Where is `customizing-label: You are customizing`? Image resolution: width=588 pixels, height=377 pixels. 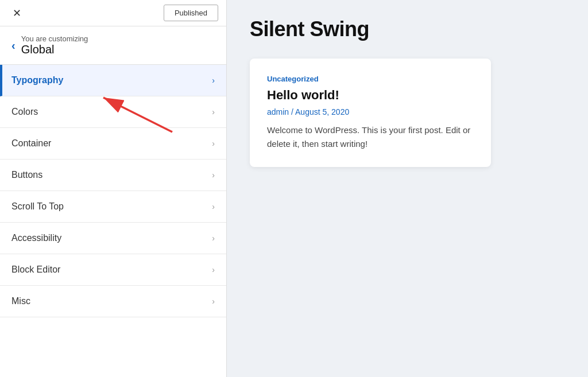
customizing-label: You are customizing is located at coordinates (55, 39).